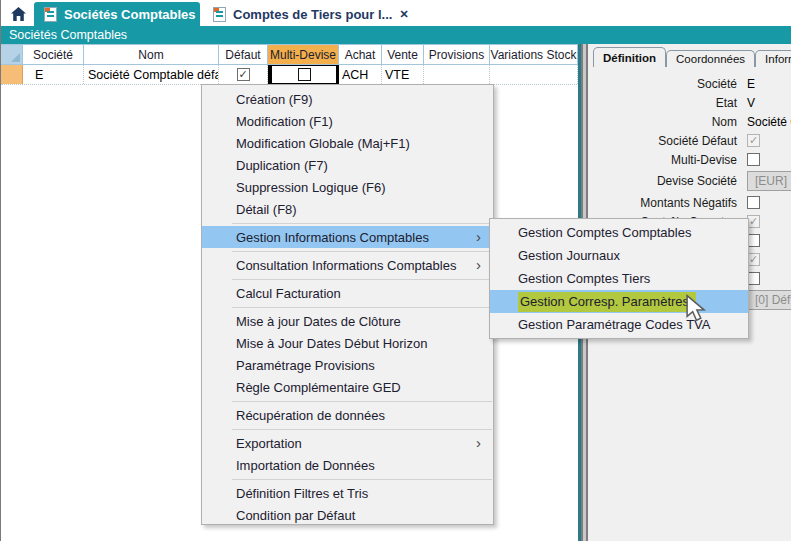  What do you see at coordinates (152, 54) in the screenshot?
I see `column-header-nom: Nom` at bounding box center [152, 54].